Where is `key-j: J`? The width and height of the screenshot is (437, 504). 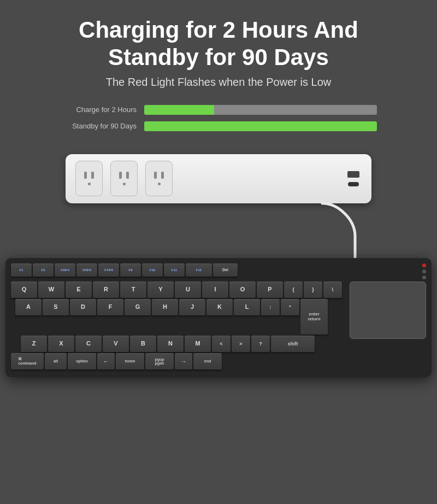
key-j: J is located at coordinates (192, 307).